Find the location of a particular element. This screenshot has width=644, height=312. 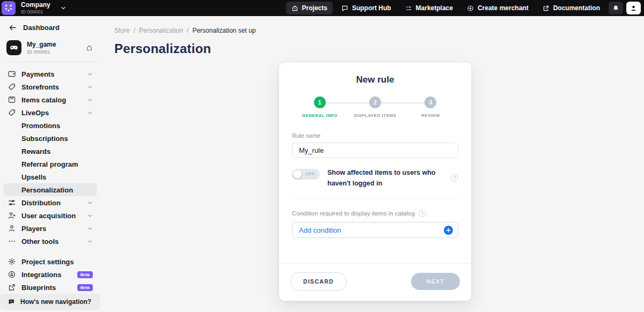

sidebar-item-liveops: LiveOps is located at coordinates (50, 113).